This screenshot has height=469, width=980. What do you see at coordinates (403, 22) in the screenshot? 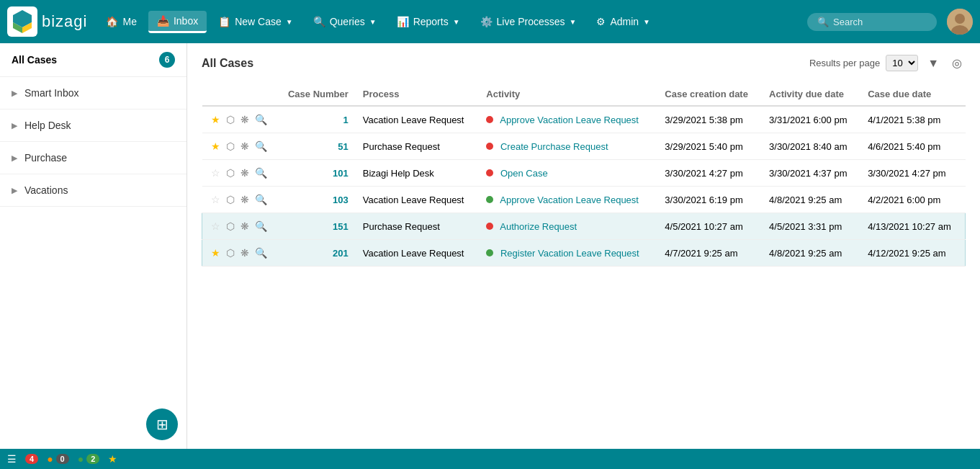
I see `reports-icon: 📊` at bounding box center [403, 22].